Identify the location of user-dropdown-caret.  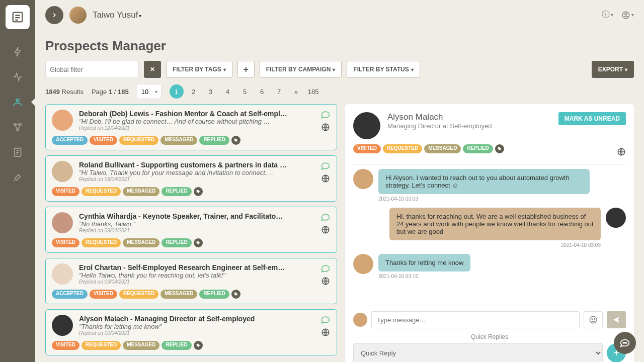
(140, 15).